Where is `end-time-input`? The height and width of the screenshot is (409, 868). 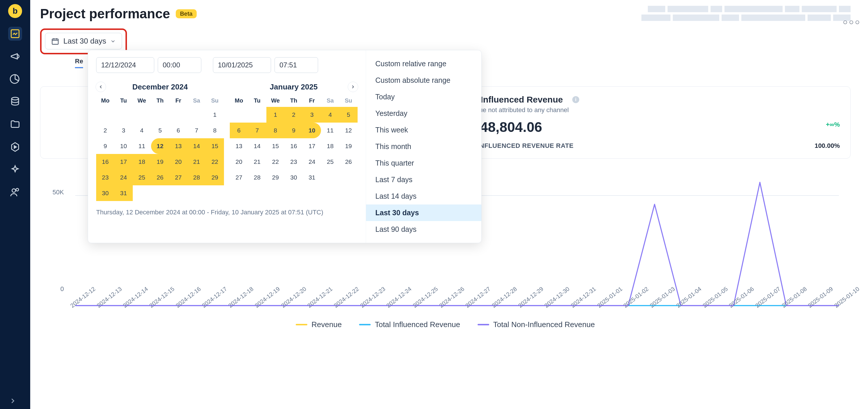
end-time-input is located at coordinates (297, 65).